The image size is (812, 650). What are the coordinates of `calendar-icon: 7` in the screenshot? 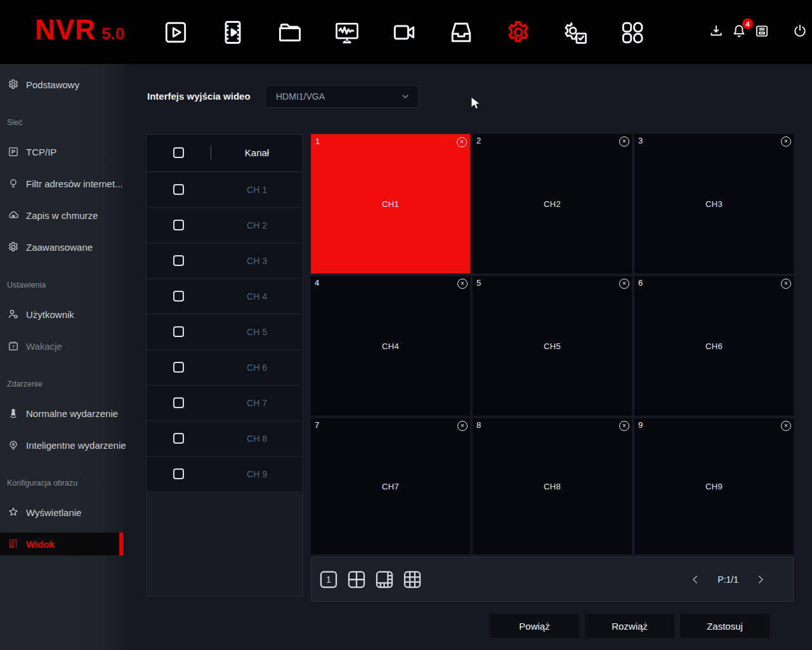 It's located at (13, 346).